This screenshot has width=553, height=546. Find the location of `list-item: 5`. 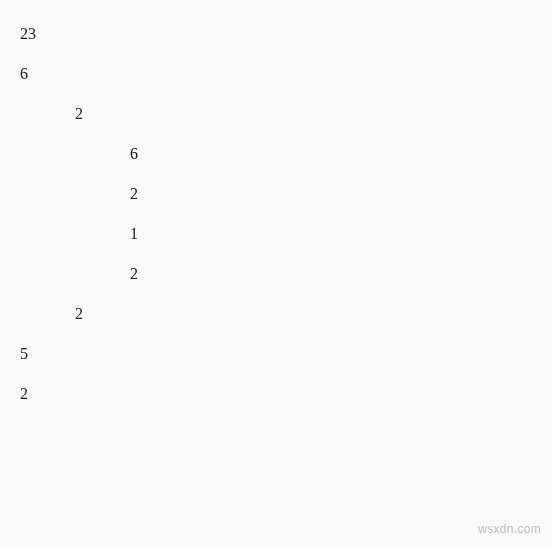

list-item: 5 is located at coordinates (286, 354).